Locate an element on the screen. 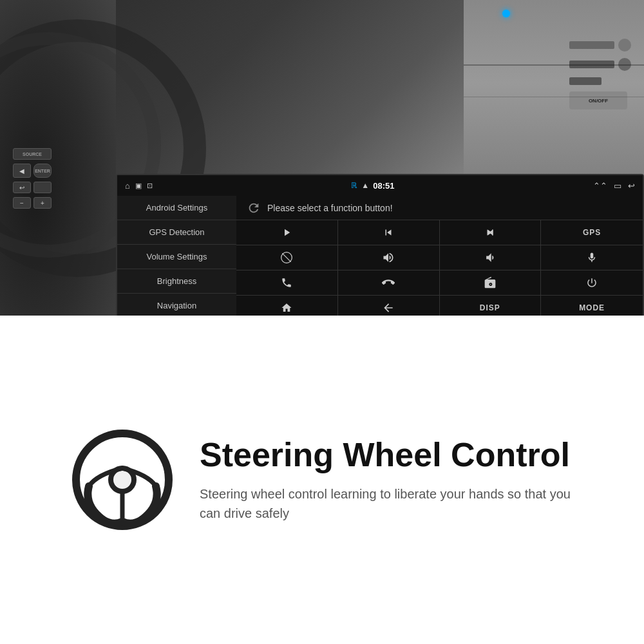 Image resolution: width=644 pixels, height=644 pixels. sidebar-item-navigation: Navigation is located at coordinates (176, 305).